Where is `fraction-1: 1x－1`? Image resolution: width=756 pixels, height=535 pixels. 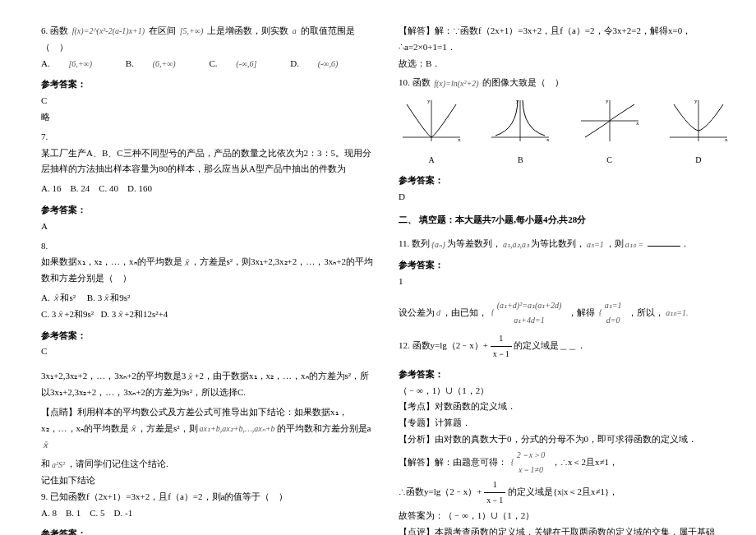 fraction-1: 1x－1 is located at coordinates (501, 347).